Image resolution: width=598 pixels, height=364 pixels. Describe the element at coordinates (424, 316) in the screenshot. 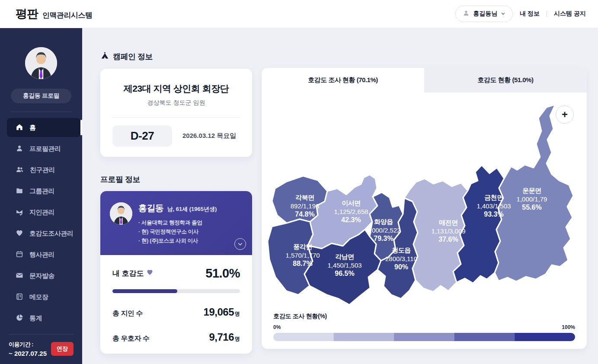

I see `legend-title: 호감도 조사 현황(%)` at that location.